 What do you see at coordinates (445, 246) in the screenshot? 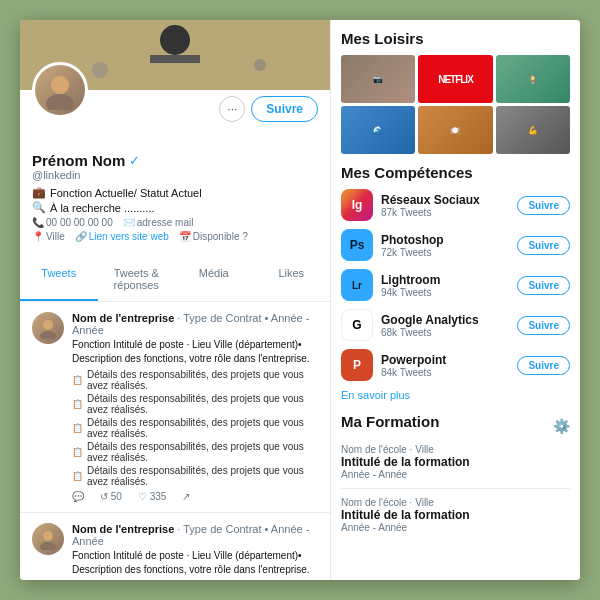
I see `comp-info: Photoshop 72k Tweets` at bounding box center [445, 246].